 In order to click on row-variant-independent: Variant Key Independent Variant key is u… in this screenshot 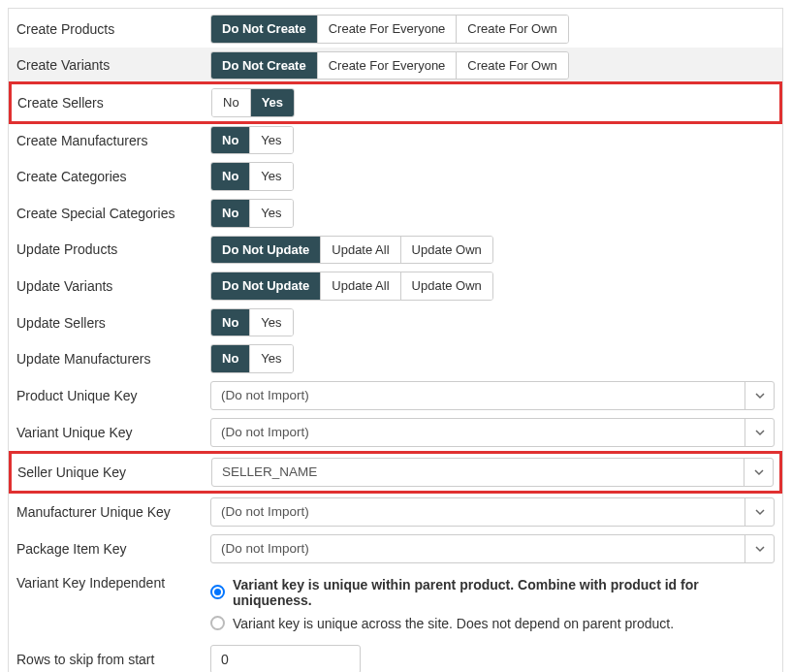, I will do `click(396, 604)`.